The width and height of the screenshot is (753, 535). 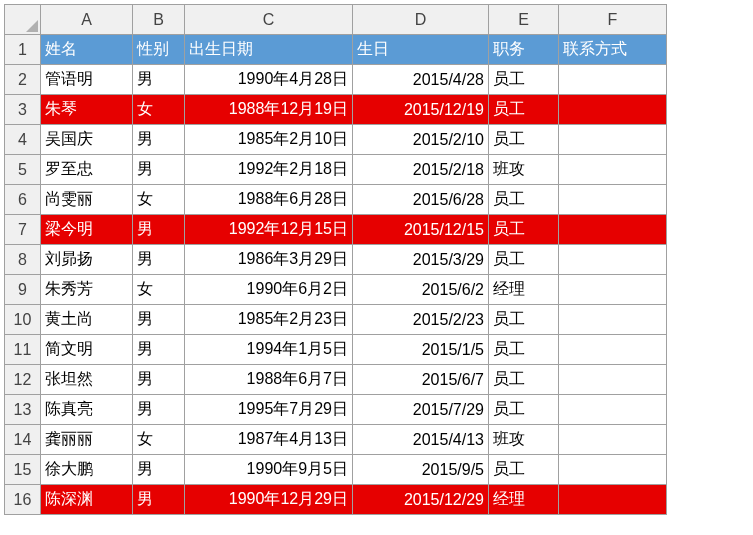 What do you see at coordinates (23, 20) in the screenshot?
I see `select-all-corner` at bounding box center [23, 20].